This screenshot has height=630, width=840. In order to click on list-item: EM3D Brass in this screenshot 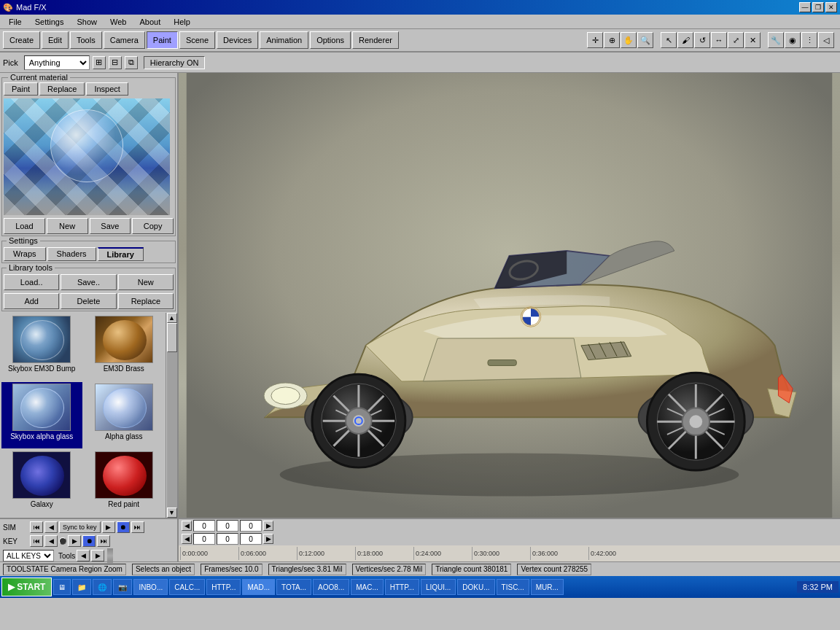, I will do `click(124, 347)`.